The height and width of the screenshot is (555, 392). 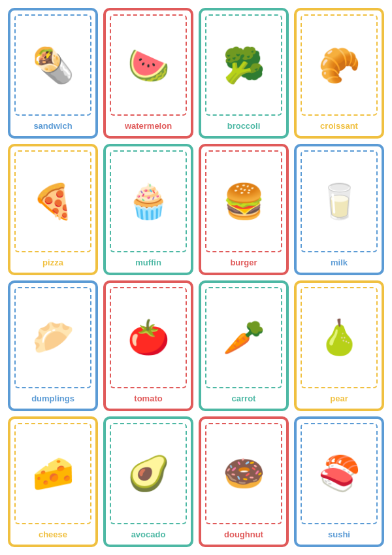 I want to click on food-emoji-watermelon: 🍉, so click(x=149, y=65).